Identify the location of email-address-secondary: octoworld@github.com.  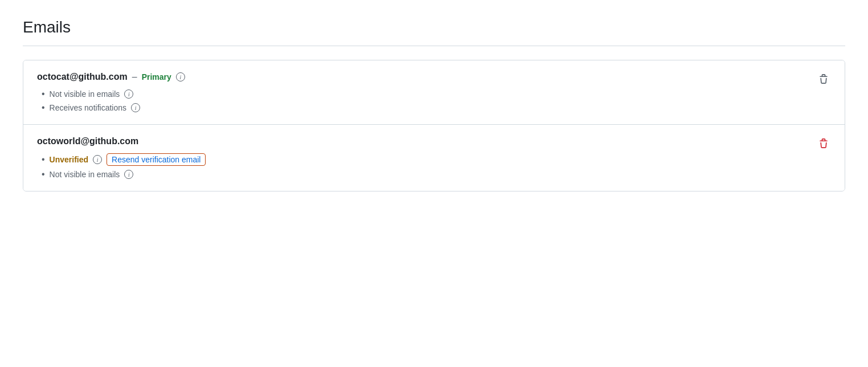
(88, 141).